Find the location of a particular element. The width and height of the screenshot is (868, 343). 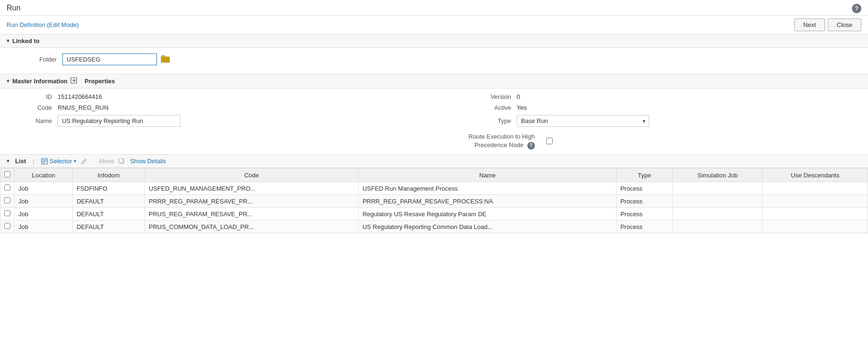

col-header-code: Code is located at coordinates (251, 175).